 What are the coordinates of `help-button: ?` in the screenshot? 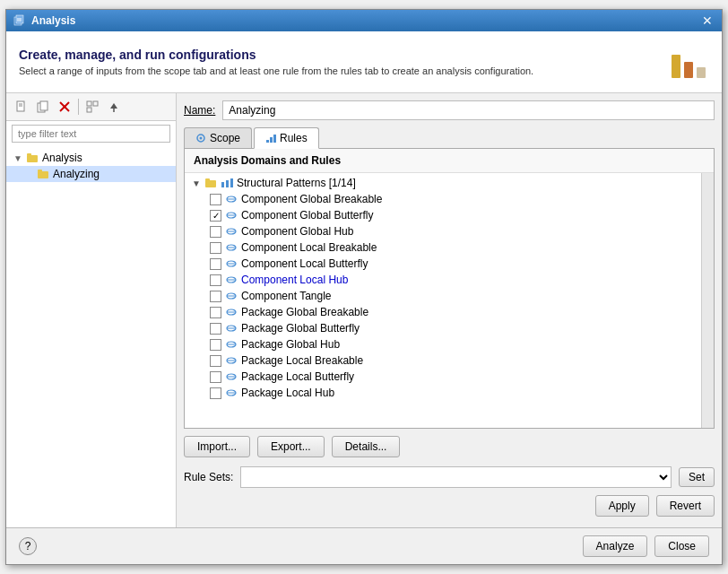 It's located at (28, 546).